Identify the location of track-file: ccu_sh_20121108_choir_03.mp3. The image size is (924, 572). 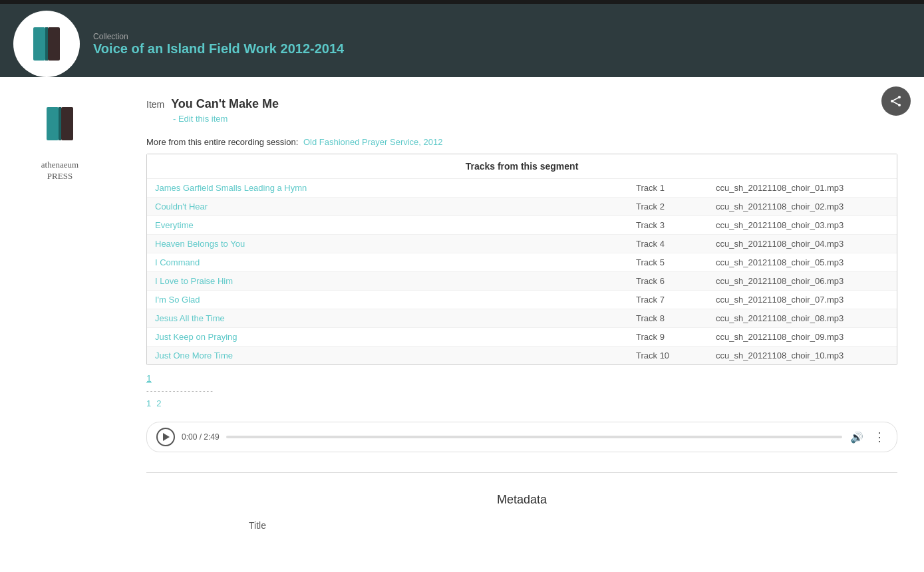
(802, 225).